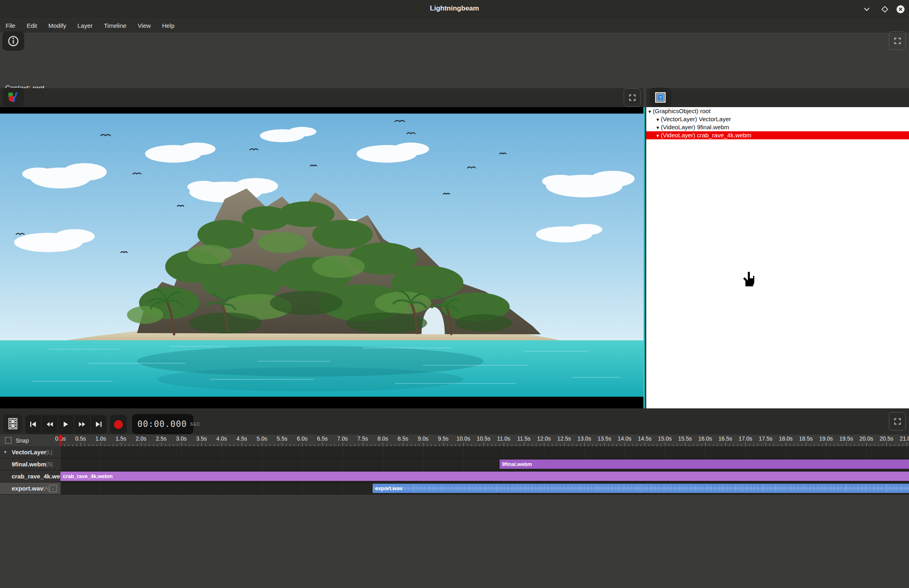  Describe the element at coordinates (485, 464) in the screenshot. I see `track-lane: 9final.webm` at that location.